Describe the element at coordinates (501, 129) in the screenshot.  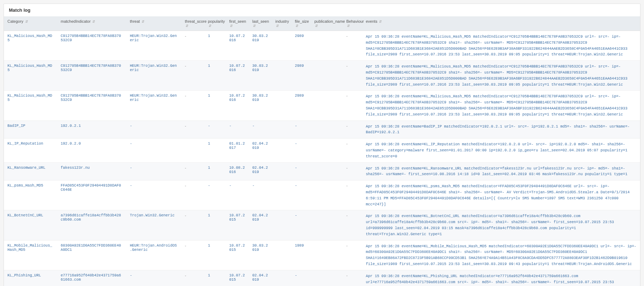
I see `cell-events: Apr 15 09:36:28 eventName=BadIP_IP match…` at that location.